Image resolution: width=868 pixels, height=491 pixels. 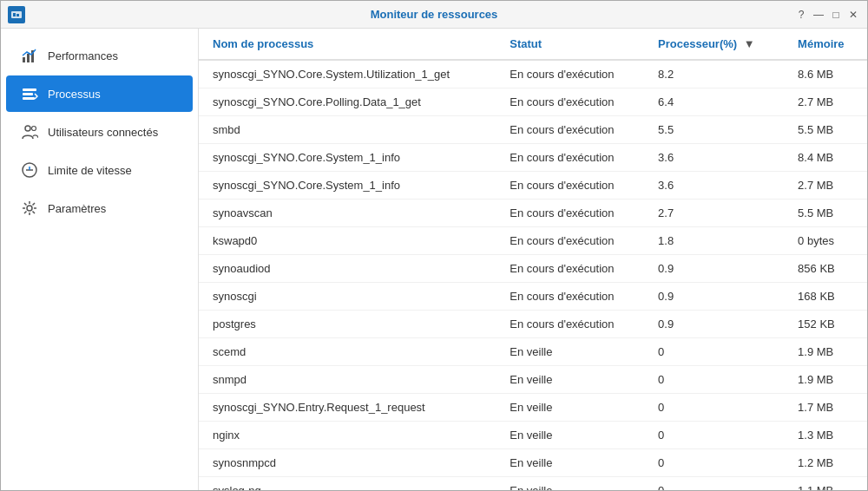 What do you see at coordinates (825, 241) in the screenshot?
I see `cell-memoire: 0 bytes` at bounding box center [825, 241].